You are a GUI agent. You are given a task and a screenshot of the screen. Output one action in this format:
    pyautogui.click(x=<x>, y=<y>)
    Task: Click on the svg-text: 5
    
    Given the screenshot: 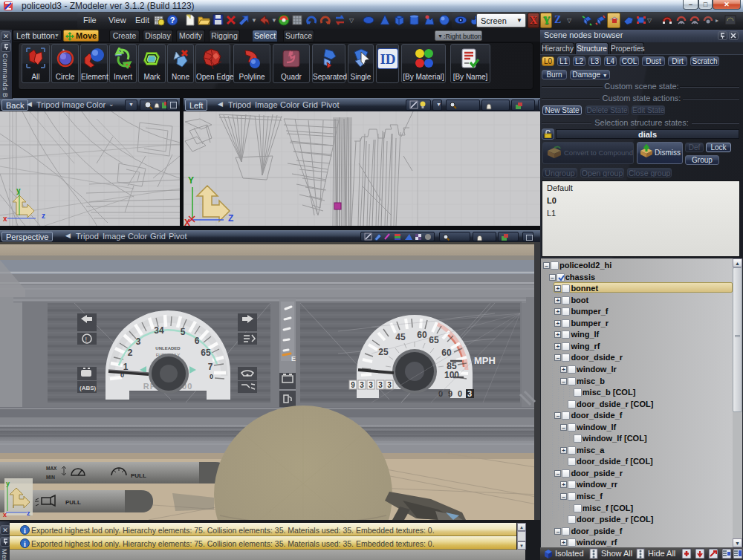 What is the action you would take?
    pyautogui.click(x=183, y=332)
    